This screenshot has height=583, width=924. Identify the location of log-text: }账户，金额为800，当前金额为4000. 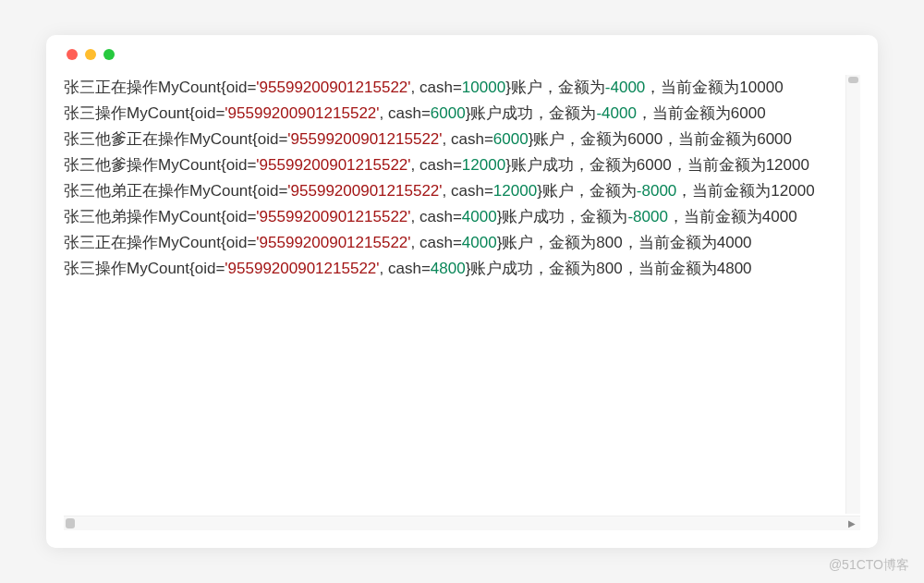
(625, 242).